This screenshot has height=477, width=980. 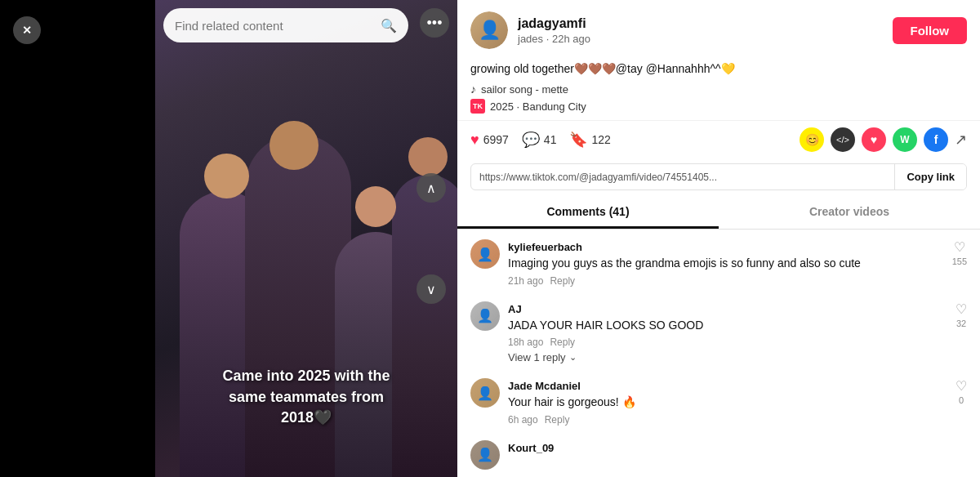 What do you see at coordinates (550, 140) in the screenshot?
I see `comments-count: 41` at bounding box center [550, 140].